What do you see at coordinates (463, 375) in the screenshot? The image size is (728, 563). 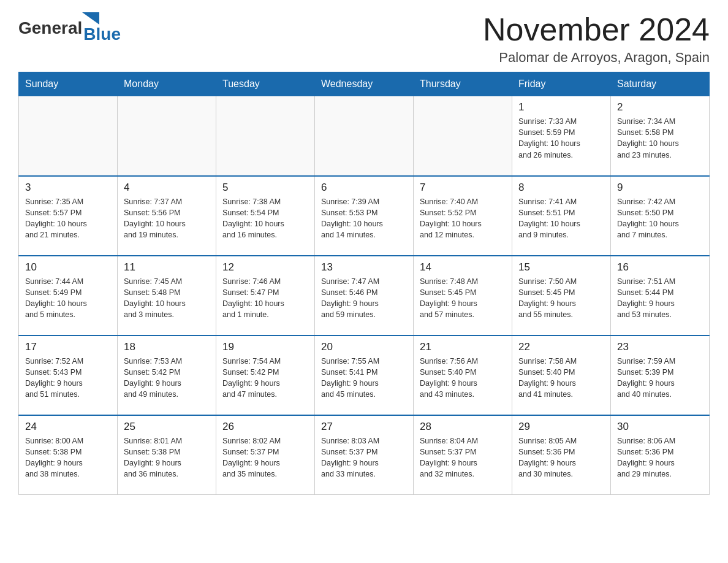 I see `calendar-cell: 21Sunrise: 7:56 AM Sunset: 5:40 PM Dayli…` at bounding box center [463, 375].